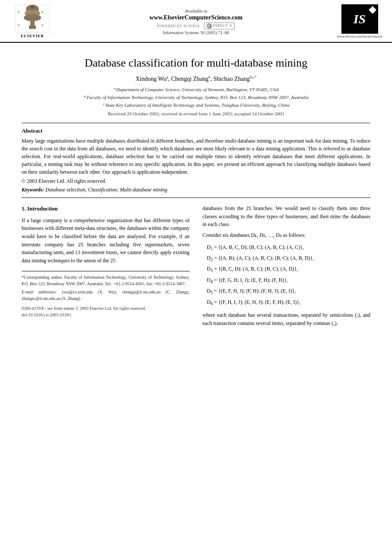 The image size is (392, 535). Describe the element at coordinates (89, 292) in the screenshot. I see `email1: xwu@cs.uvm.edu (X. Wu),` at that location.